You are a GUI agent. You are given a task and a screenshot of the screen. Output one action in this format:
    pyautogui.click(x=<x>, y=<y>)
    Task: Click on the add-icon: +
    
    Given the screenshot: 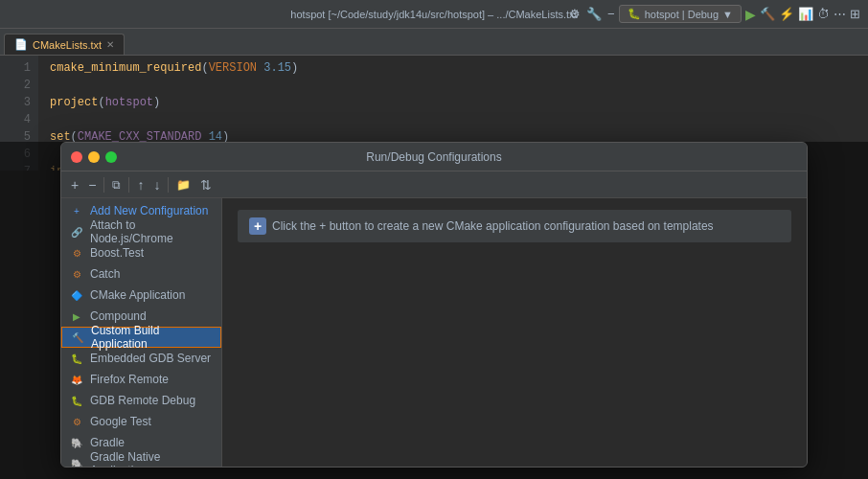 What is the action you would take?
    pyautogui.click(x=77, y=211)
    